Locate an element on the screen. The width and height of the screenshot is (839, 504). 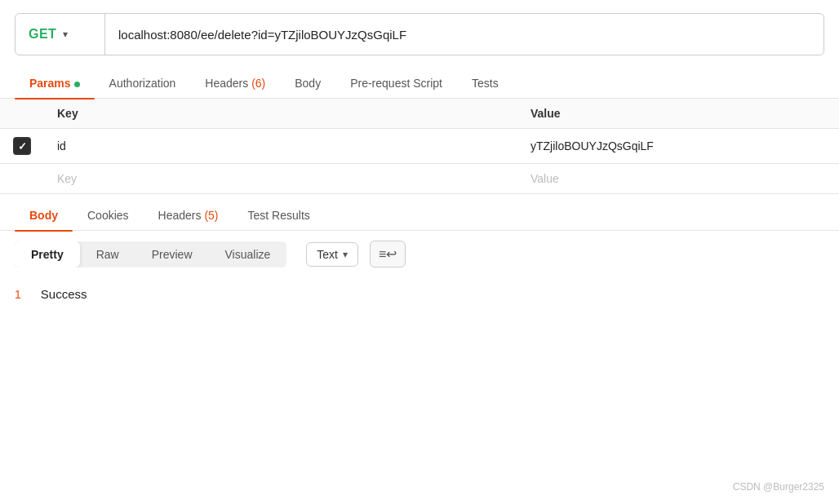
col-value: Value is located at coordinates (678, 114).